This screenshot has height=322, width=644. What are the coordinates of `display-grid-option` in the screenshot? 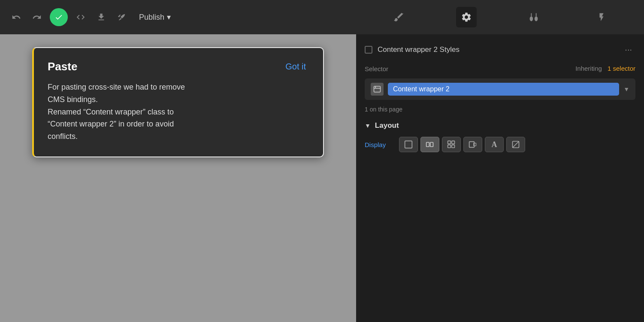 It's located at (451, 144).